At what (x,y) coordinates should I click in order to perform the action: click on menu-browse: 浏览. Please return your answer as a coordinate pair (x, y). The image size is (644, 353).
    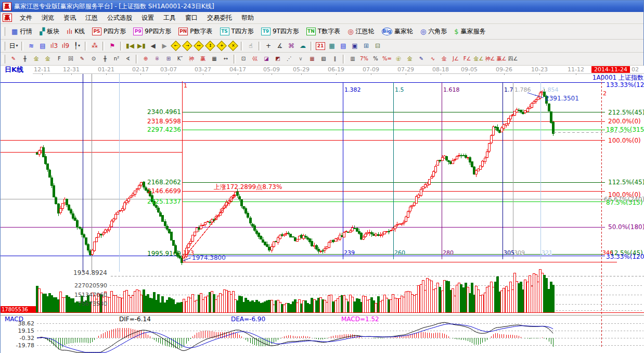
    Looking at the image, I should click on (48, 18).